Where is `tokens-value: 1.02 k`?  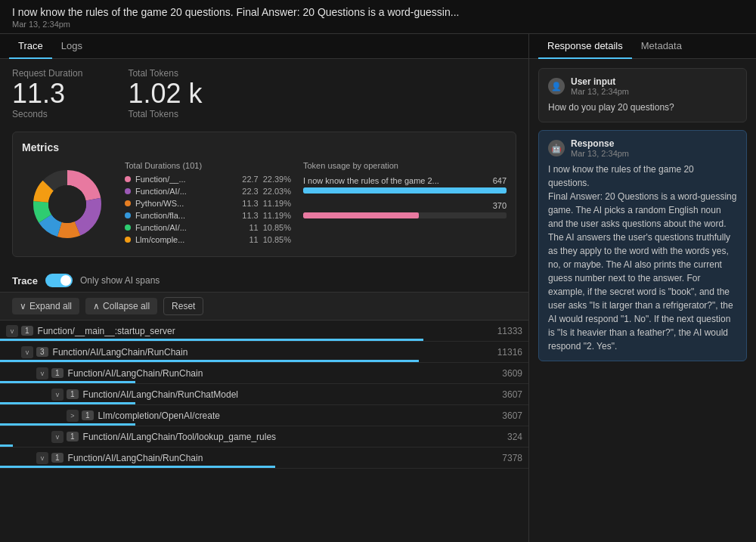 tokens-value: 1.02 k is located at coordinates (165, 94).